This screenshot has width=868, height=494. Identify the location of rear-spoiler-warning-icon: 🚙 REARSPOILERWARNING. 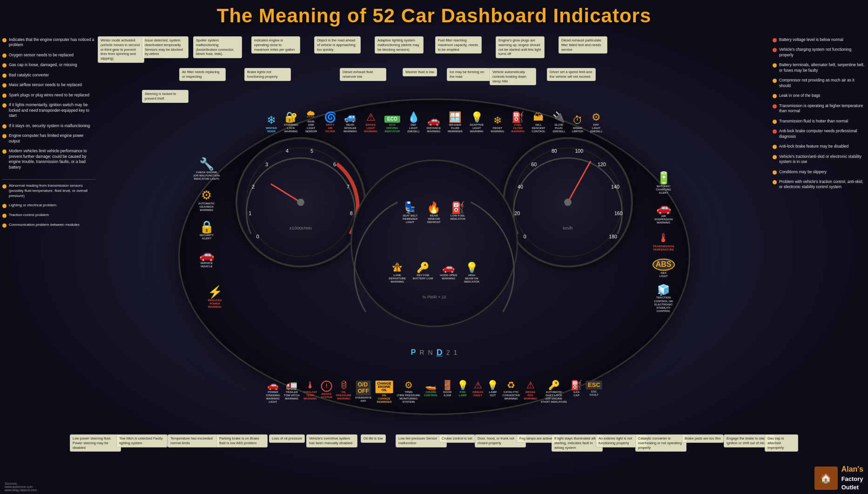
(350, 123).